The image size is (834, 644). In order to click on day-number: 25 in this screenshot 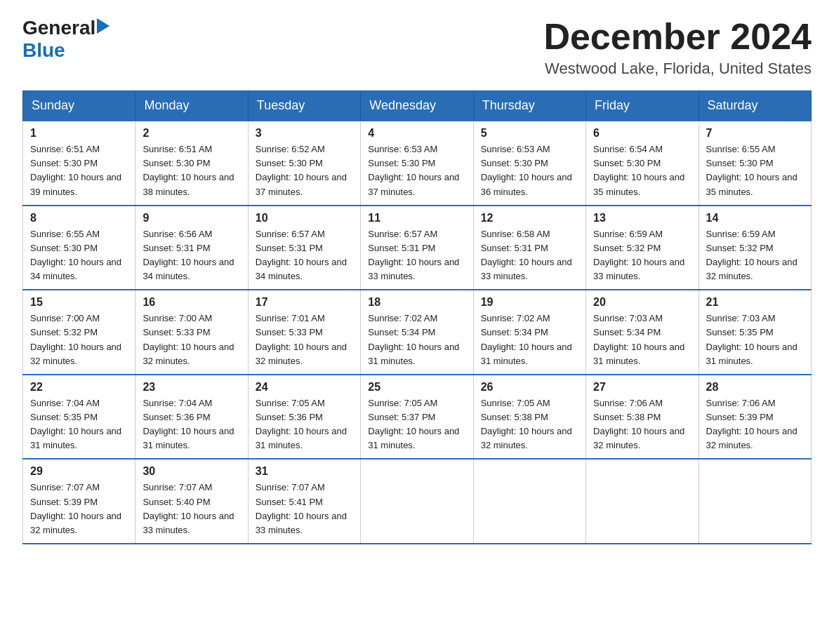, I will do `click(417, 387)`.